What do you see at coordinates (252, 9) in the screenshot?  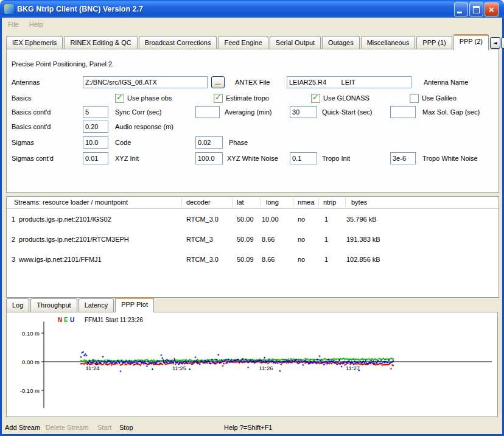 I see `titlebar: BKG Ntrip Client (BNC) Version 2.7 ×` at bounding box center [252, 9].